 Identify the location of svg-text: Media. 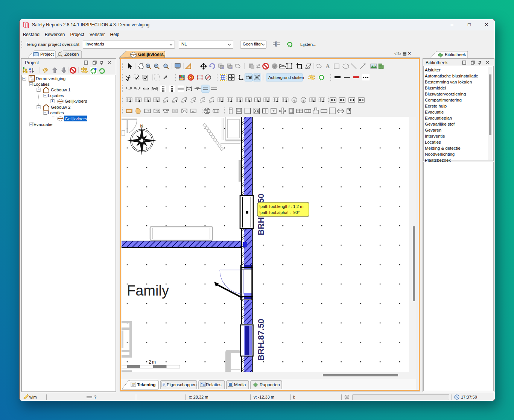
(240, 385).